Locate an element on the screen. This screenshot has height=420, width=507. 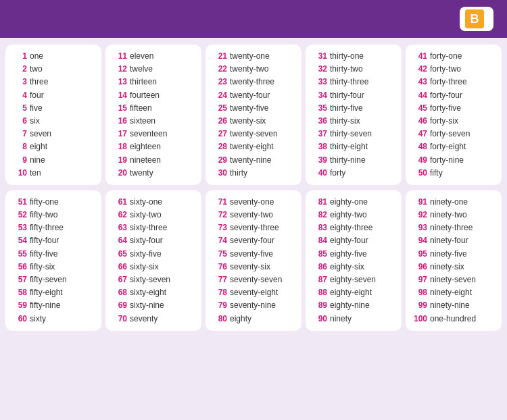
number: 47 is located at coordinates (420, 134).